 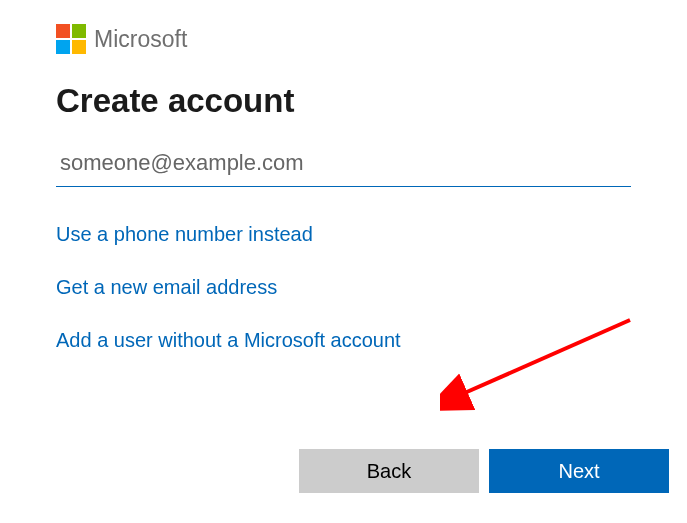 I want to click on page-title: Create account, so click(x=344, y=101).